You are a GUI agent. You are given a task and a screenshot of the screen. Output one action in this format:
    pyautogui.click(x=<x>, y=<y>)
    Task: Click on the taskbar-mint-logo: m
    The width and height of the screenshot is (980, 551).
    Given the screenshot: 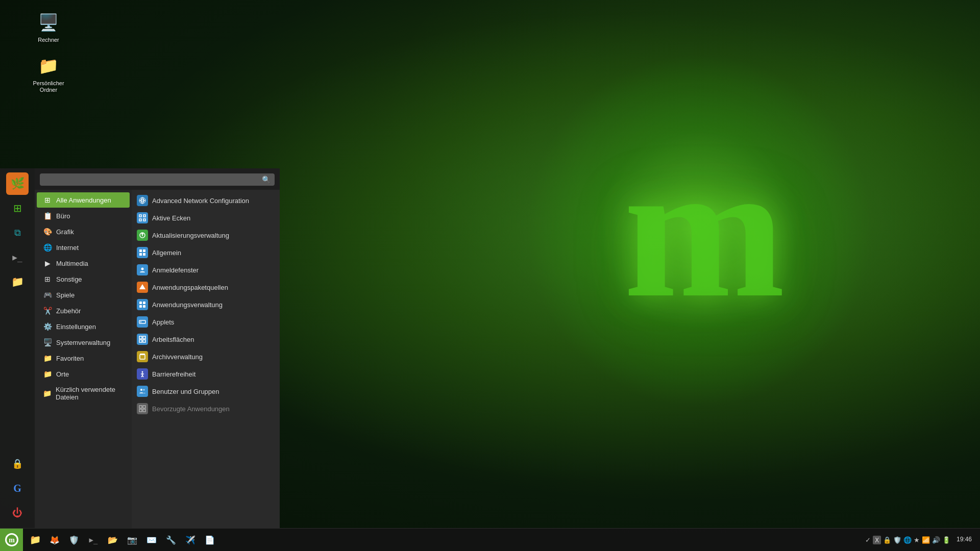 What is the action you would take?
    pyautogui.click(x=12, y=540)
    